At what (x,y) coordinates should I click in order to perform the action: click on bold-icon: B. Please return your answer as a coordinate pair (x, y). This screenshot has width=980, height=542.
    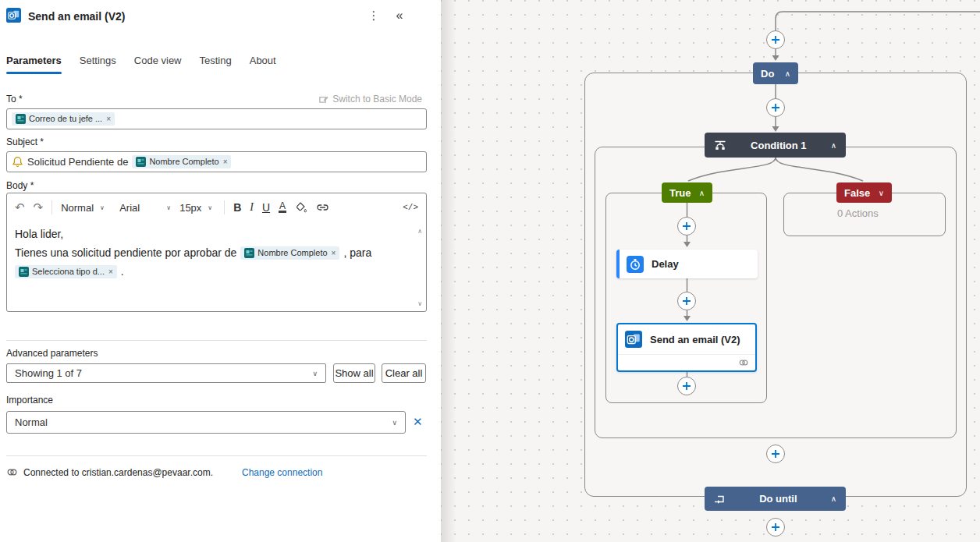
    Looking at the image, I should click on (237, 207).